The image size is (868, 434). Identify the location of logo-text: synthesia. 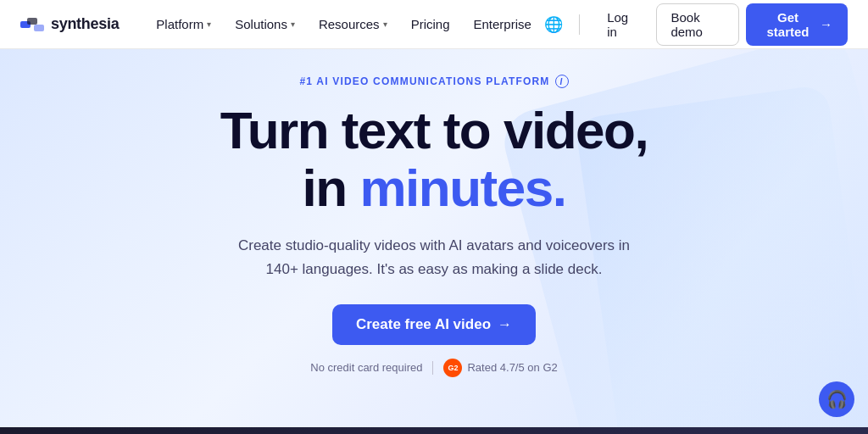
(85, 24).